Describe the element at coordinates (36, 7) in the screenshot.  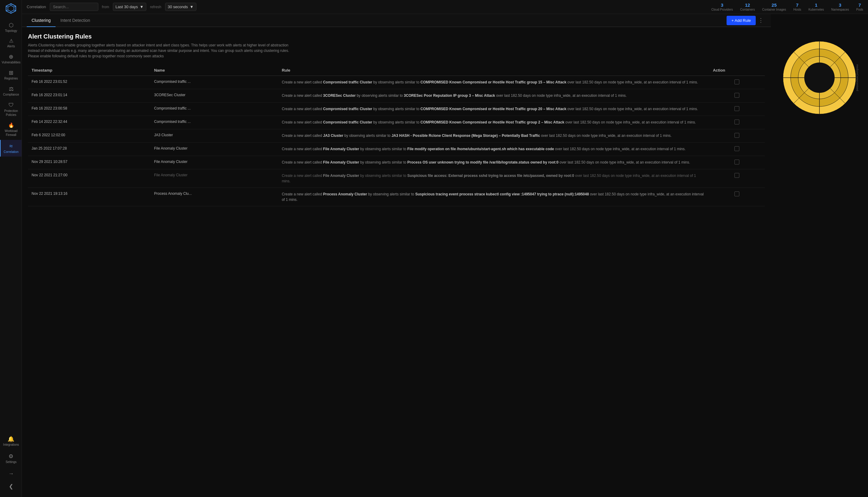
I see `topbar-section-label: Correlation` at that location.